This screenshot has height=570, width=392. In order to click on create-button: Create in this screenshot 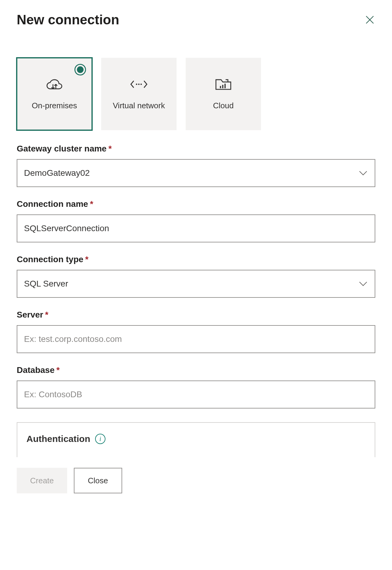, I will do `click(42, 481)`.